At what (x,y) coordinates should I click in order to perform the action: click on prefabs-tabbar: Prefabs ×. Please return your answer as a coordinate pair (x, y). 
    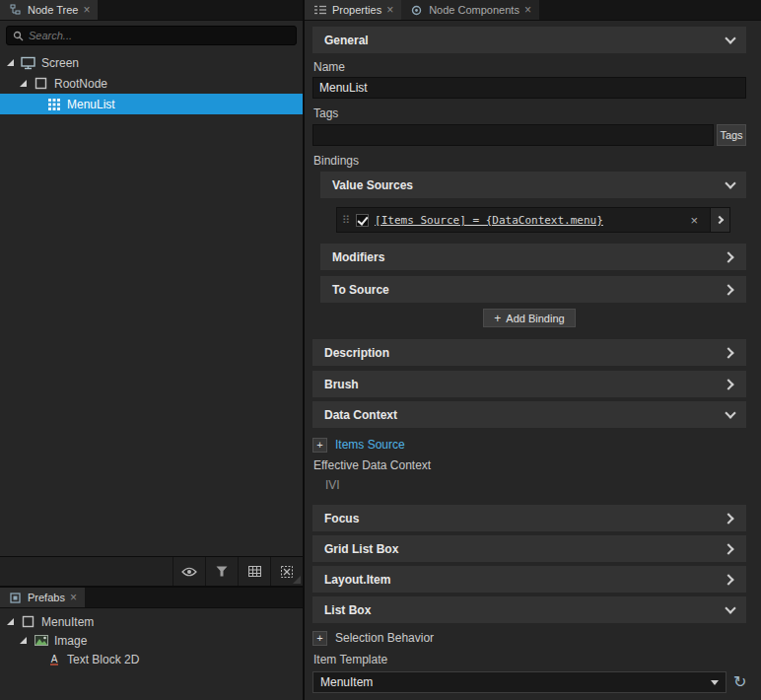
    Looking at the image, I should click on (152, 597).